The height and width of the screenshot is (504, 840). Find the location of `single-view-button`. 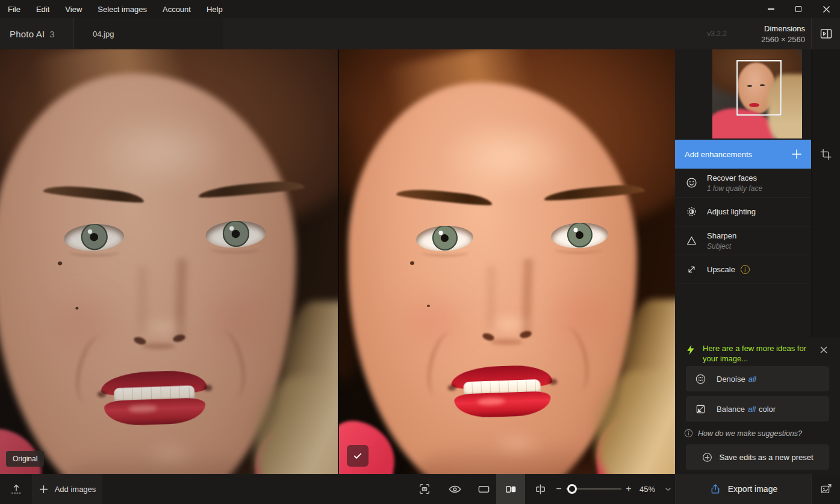

single-view-button is located at coordinates (484, 489).